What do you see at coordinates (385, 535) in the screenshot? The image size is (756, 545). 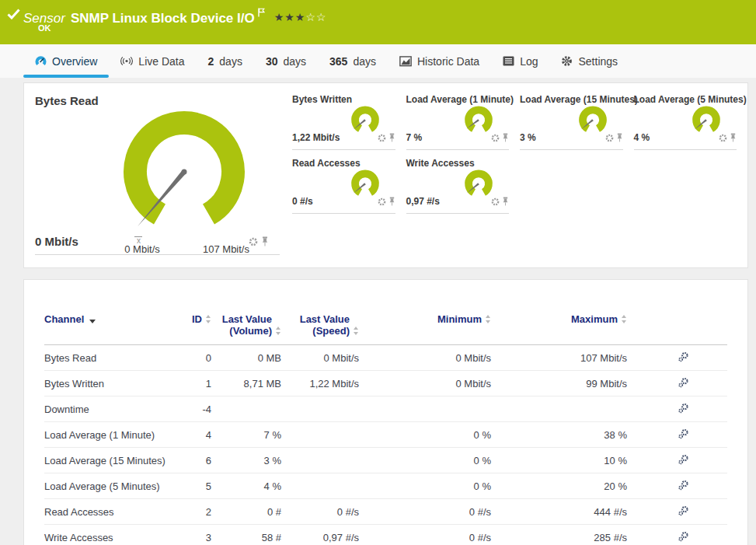 I see `table-row: Write Accesses 3 58 # 0,97 #/s 0 #/s 285…` at bounding box center [385, 535].